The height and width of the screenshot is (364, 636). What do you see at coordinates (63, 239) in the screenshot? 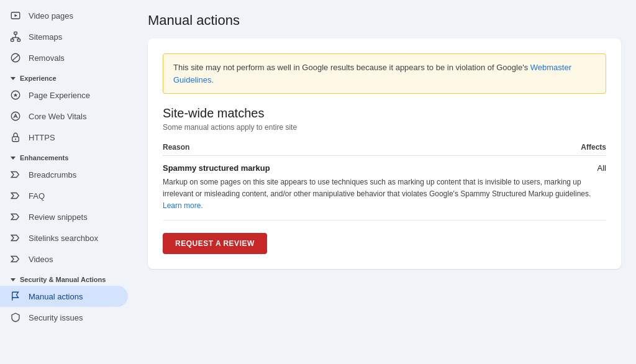
I see `sidebar-item-label: Sitelinks searchbox` at bounding box center [63, 239].